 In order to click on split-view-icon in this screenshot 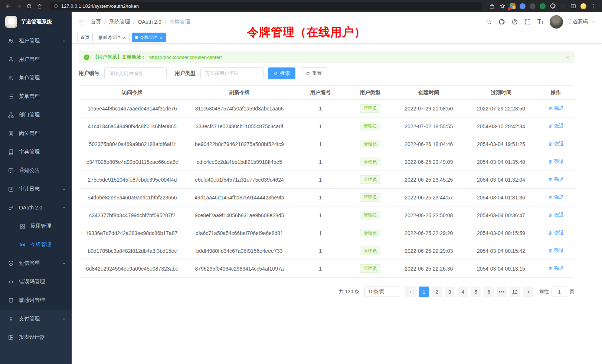, I will do `click(573, 6)`.